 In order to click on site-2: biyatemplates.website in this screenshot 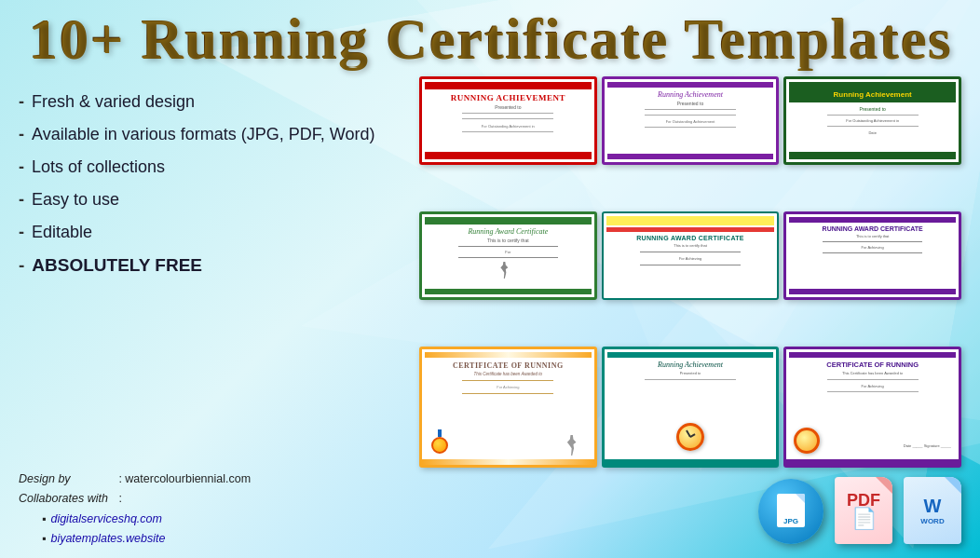, I will do `click(148, 538)`.